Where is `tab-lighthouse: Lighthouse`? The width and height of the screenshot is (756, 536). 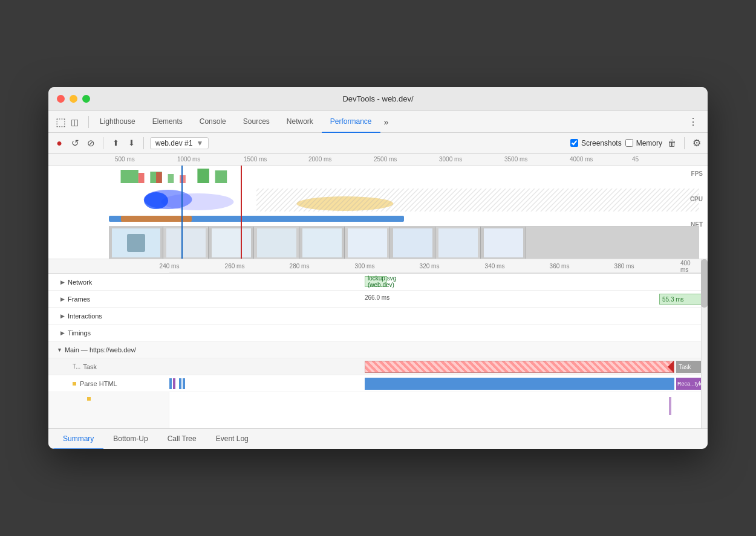
tab-lighthouse: Lighthouse is located at coordinates (117, 122).